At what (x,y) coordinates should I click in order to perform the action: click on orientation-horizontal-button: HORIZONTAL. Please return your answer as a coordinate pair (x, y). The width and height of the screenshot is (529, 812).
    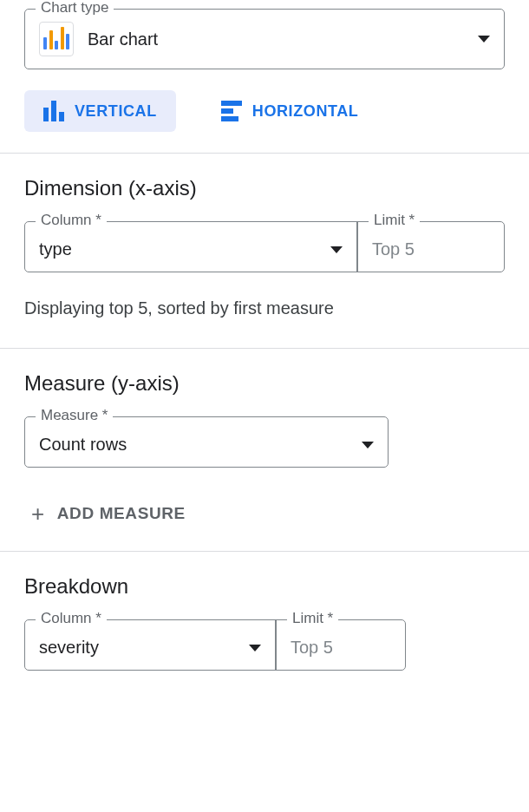
    Looking at the image, I should click on (290, 111).